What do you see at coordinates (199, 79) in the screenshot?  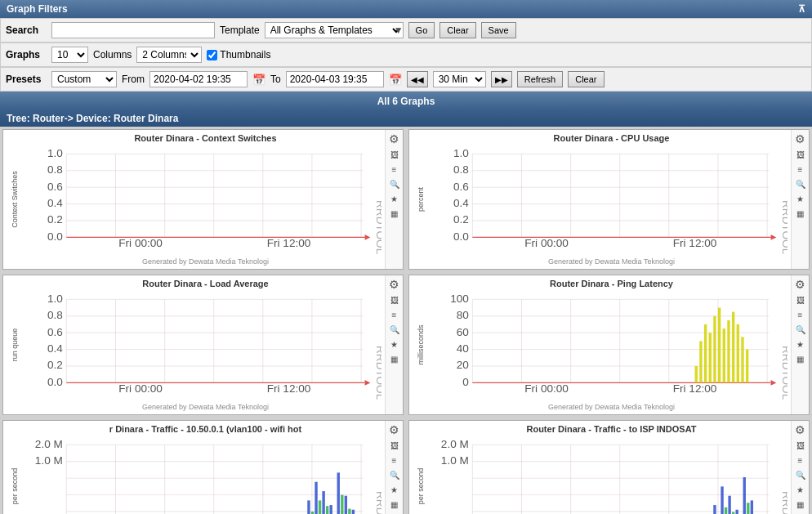 I see `from-input` at bounding box center [199, 79].